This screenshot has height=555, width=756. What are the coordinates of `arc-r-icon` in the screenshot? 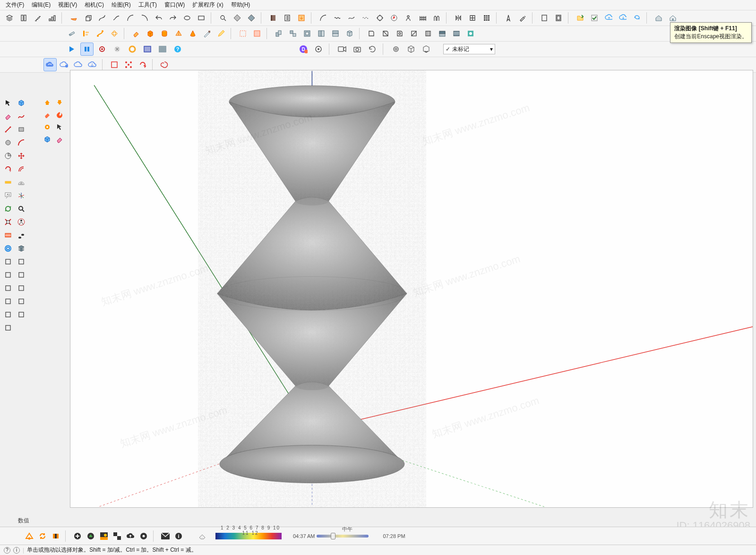 It's located at (145, 18).